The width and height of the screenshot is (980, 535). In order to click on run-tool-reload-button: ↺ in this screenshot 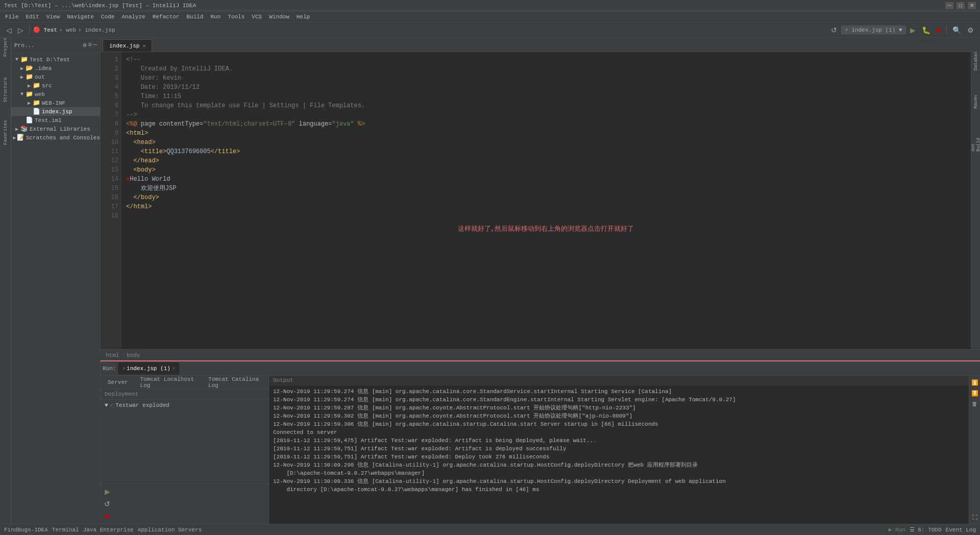, I will do `click(107, 504)`.